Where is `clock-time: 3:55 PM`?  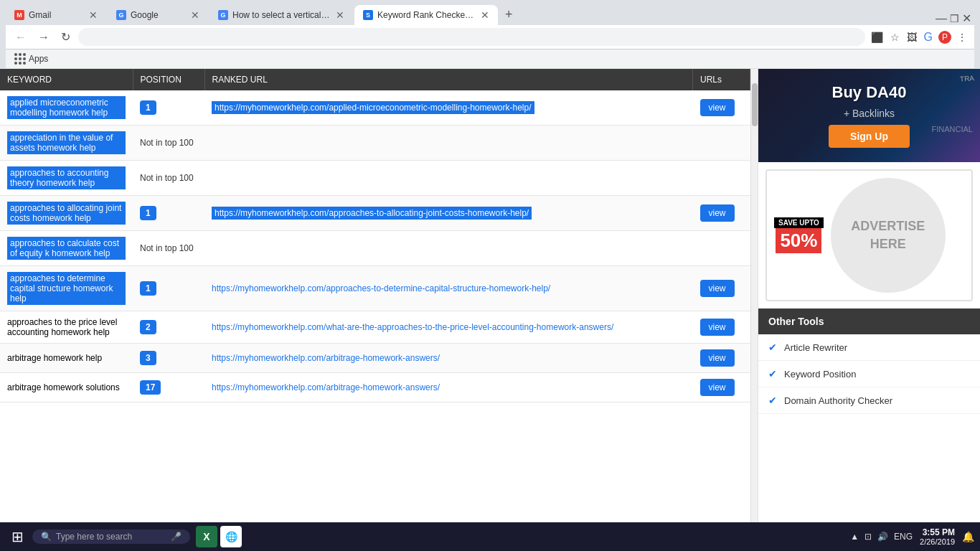 clock-time: 3:55 PM is located at coordinates (937, 532).